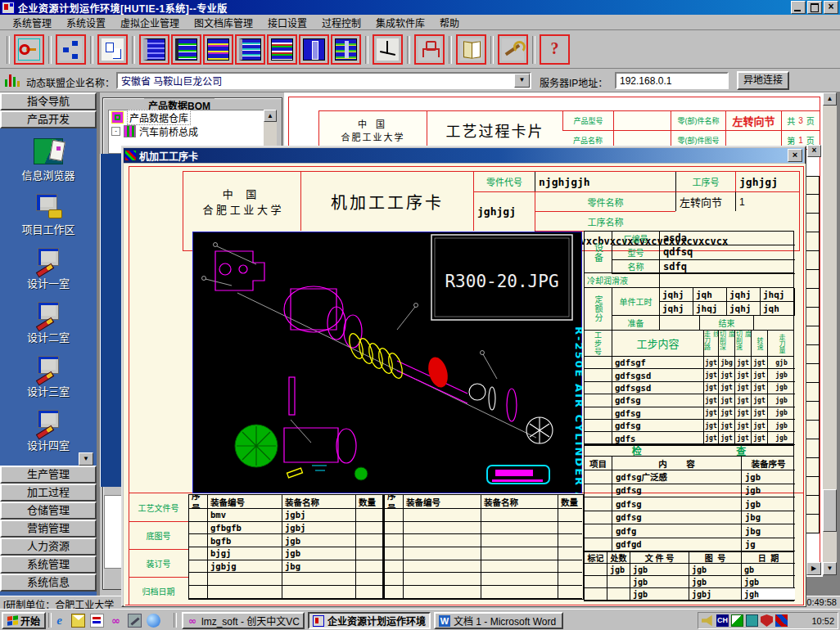 This screenshot has width=840, height=630. What do you see at coordinates (420, 7) in the screenshot?
I see `titlebar: 企业资源计划运作环境[HUTIE-1系统]--专业版` at bounding box center [420, 7].